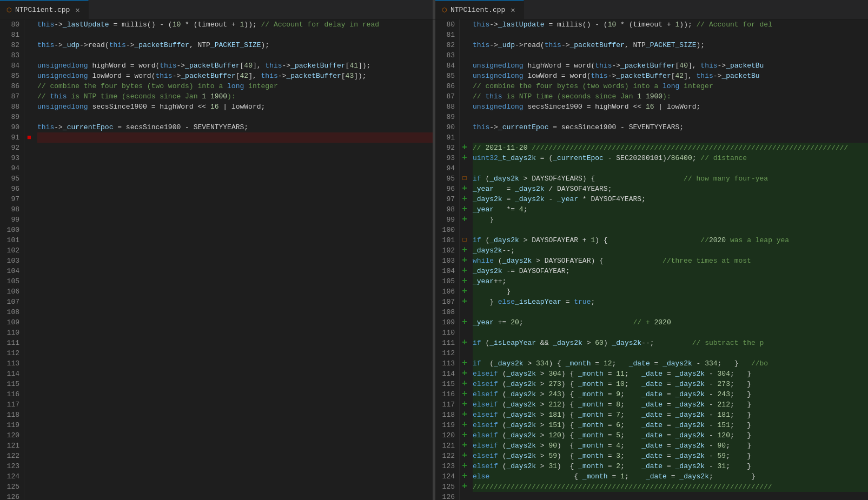  I want to click on tab-left-ntpclient: ⬡ NTPClient.cpp ✕, so click(44, 10).